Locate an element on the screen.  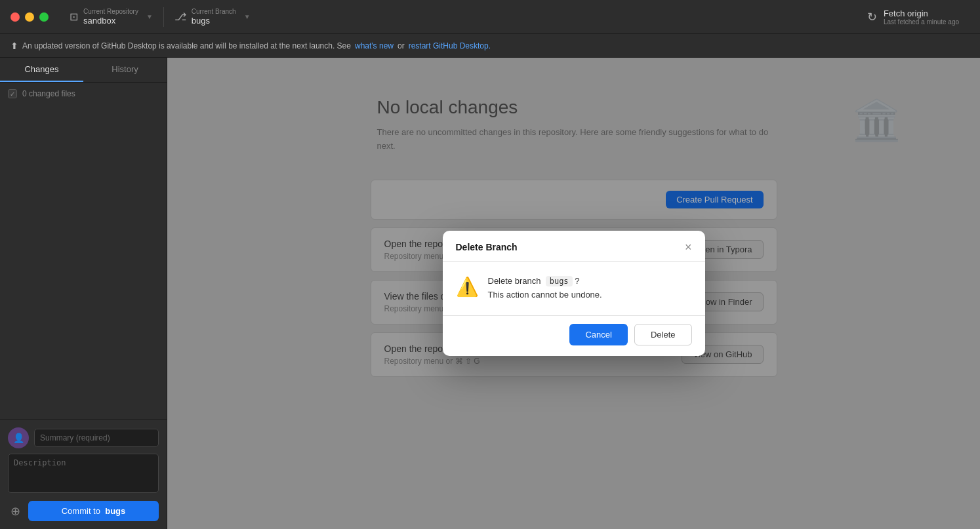
repo-chevron-icon: ▼ is located at coordinates (150, 17).